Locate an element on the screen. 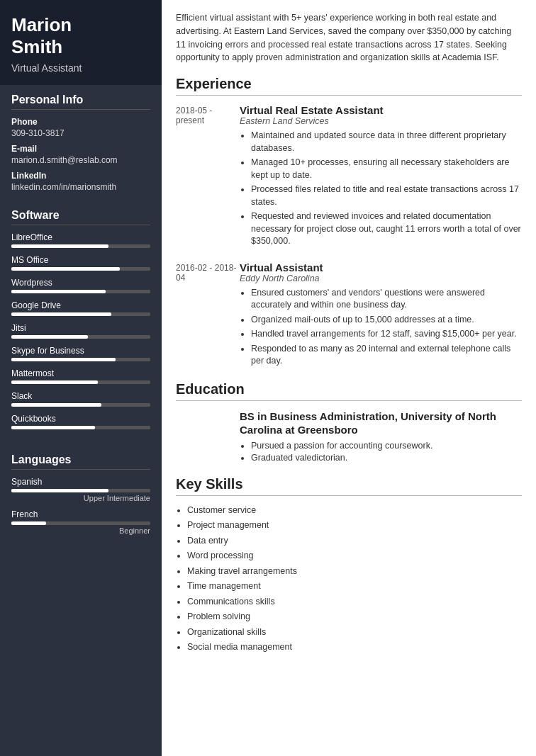  skill-name: Quickbooks is located at coordinates (81, 419).